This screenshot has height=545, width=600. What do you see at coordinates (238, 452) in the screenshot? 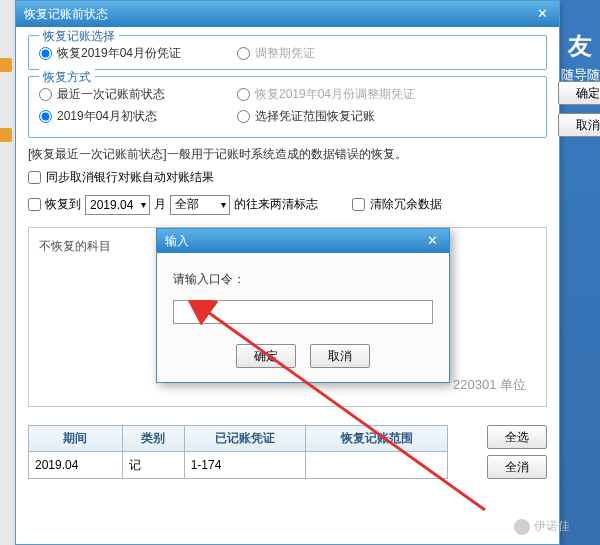
I see `voucher-table: 期间 类别 已记账凭证 恢复记账范围 2019.04 记 1-174` at bounding box center [238, 452].